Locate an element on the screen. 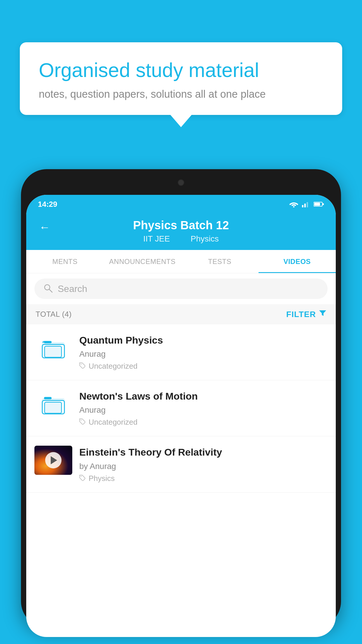 This screenshot has height=644, width=362. search-placeholder: Search is located at coordinates (72, 289).